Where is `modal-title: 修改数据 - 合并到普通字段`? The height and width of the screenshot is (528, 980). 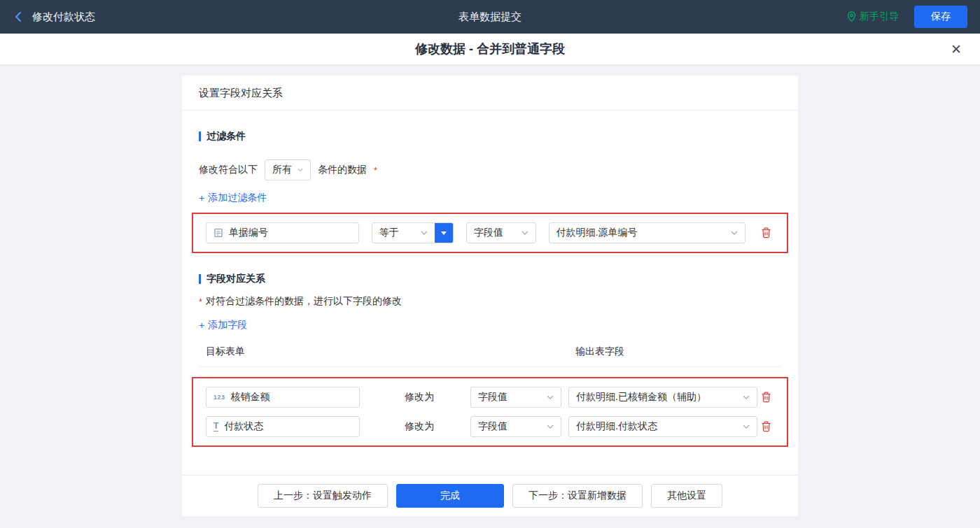 modal-title: 修改数据 - 合并到普通字段 is located at coordinates (490, 49).